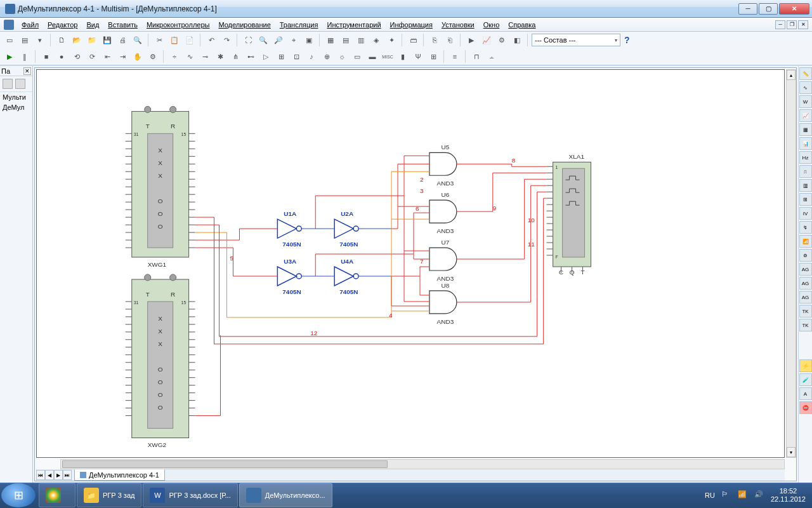  What do you see at coordinates (806, 130) in the screenshot?
I see `inst-4c-icon: ▦` at bounding box center [806, 130].